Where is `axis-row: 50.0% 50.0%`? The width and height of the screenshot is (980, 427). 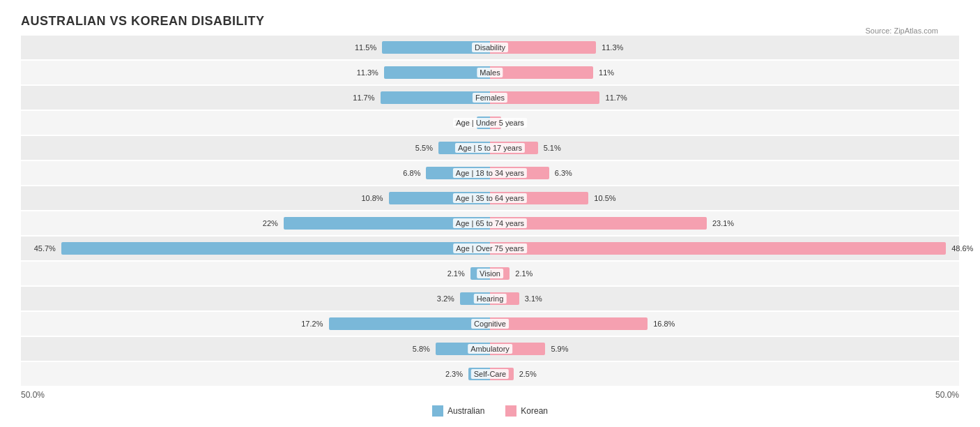 axis-row: 50.0% 50.0% is located at coordinates (490, 395).